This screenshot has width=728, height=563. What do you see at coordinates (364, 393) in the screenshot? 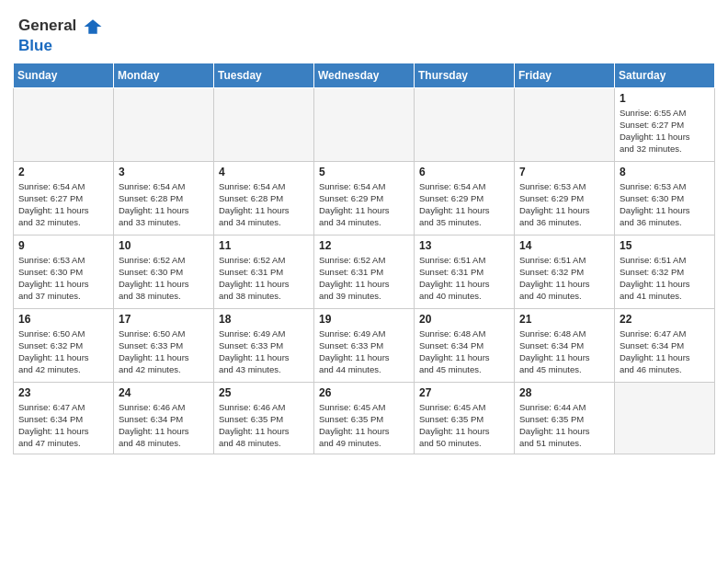
I see `day-number: 26` at bounding box center [364, 393].